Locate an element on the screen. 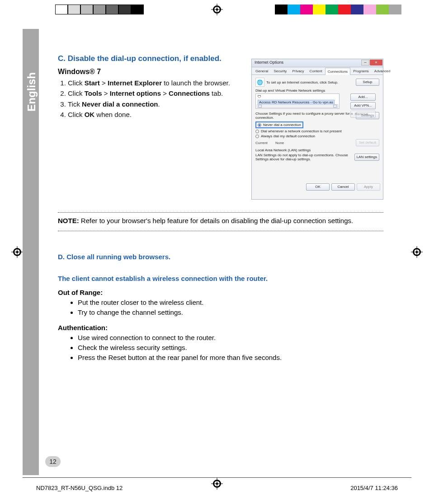  note-text: Refer to your browser's help feature for… is located at coordinates (216, 220).